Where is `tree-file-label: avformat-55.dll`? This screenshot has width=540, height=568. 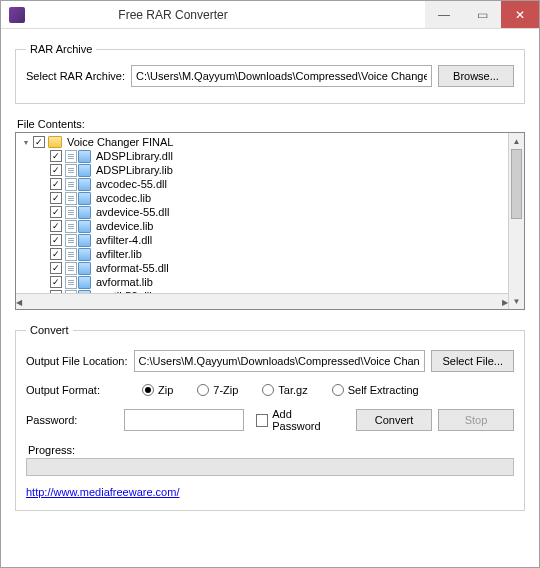 tree-file-label: avformat-55.dll is located at coordinates (132, 268).